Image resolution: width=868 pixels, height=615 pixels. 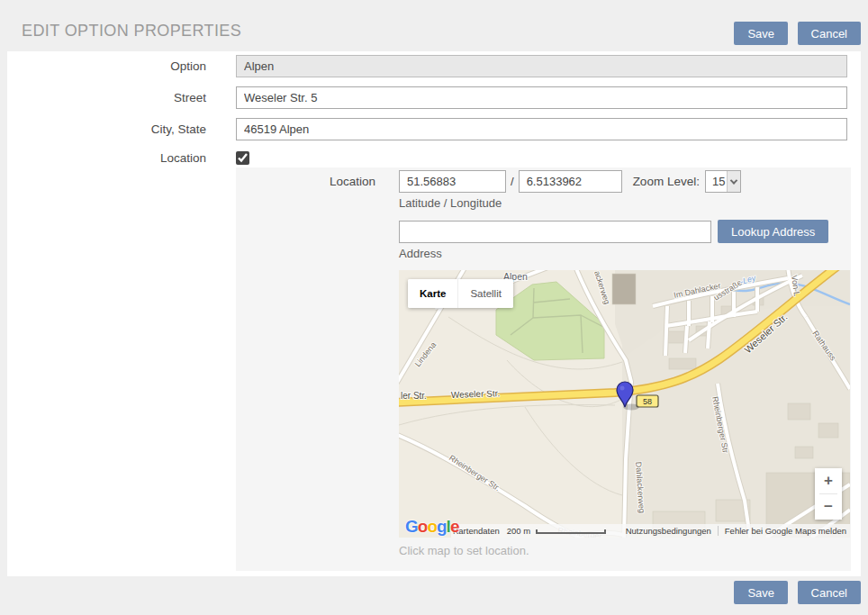 What do you see at coordinates (434, 97) in the screenshot?
I see `street-row: Street` at bounding box center [434, 97].